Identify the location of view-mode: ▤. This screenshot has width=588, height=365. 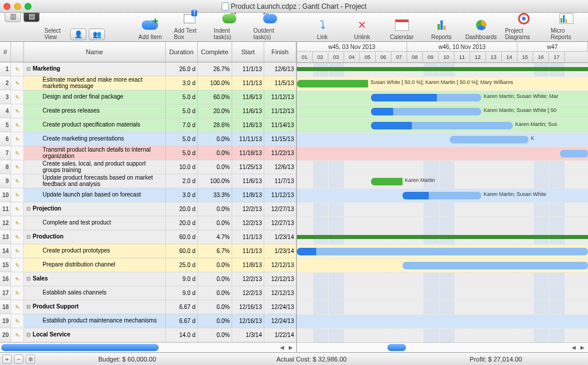
(32, 26).